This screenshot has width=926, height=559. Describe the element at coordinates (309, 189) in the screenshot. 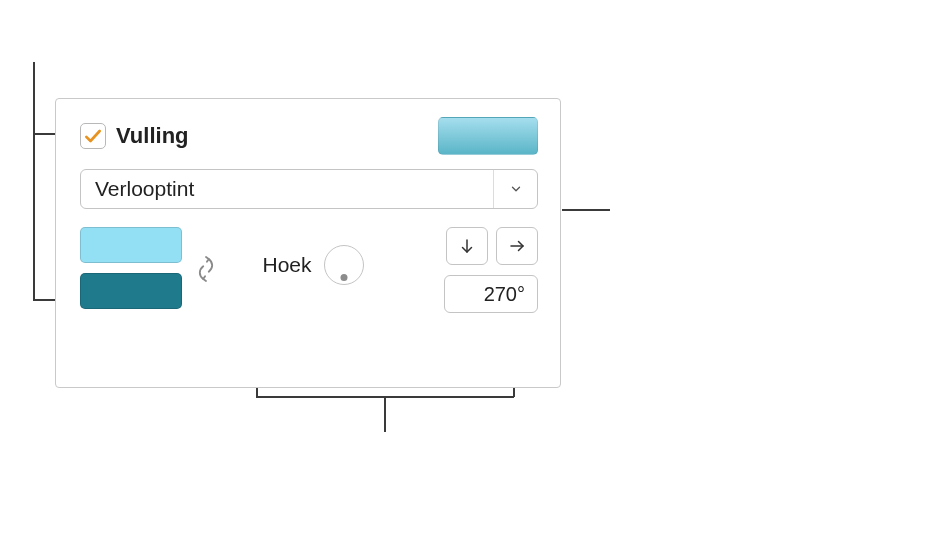

I see `fill-type-select: Verlooptint` at that location.